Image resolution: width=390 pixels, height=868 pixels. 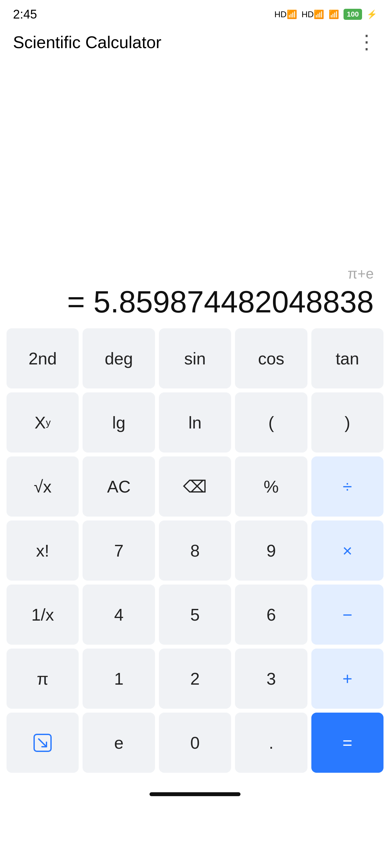 I want to click on key-row-3: √x AC ⌫ % ÷, so click(x=195, y=487).